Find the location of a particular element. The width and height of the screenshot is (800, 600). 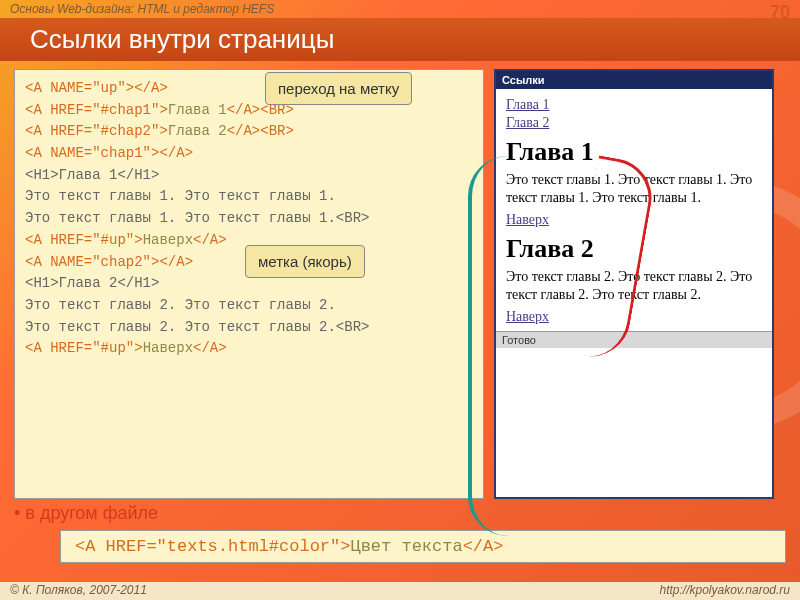

arrow-teal is located at coordinates (488, 346).